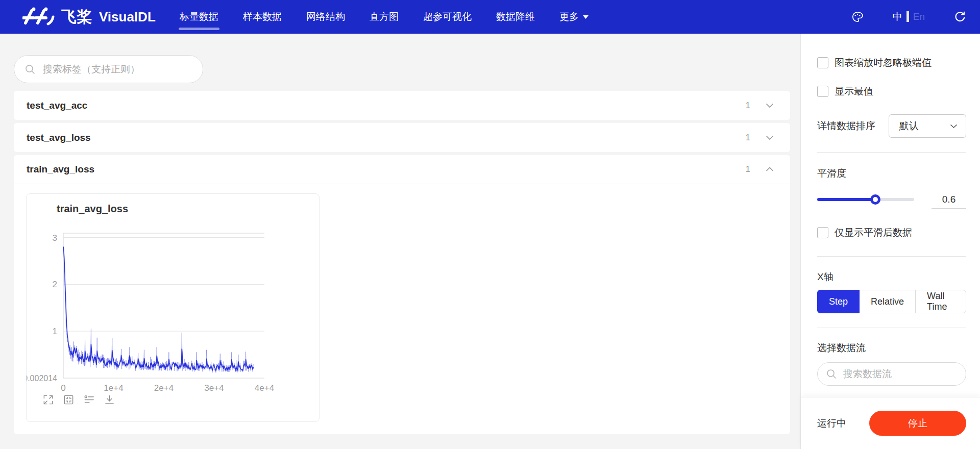 The width and height of the screenshot is (980, 449). I want to click on tab-hyperparameter: 超参可视化, so click(447, 17).